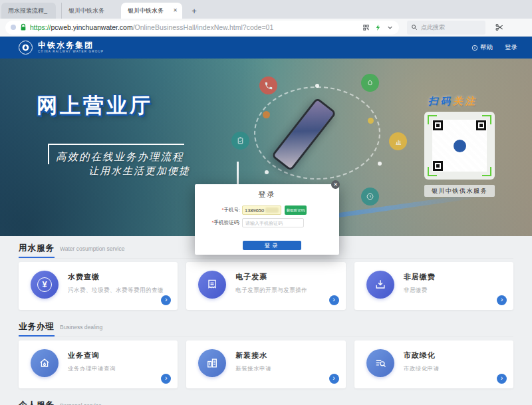  What do you see at coordinates (295, 210) in the screenshot?
I see `get-code-button: 获取验证码` at bounding box center [295, 210].